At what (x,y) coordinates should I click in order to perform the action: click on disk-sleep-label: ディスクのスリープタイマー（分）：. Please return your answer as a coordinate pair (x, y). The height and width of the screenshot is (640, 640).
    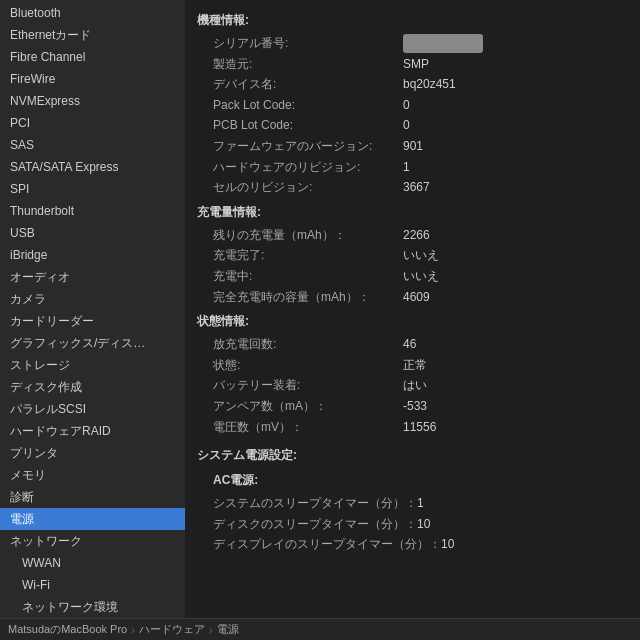
    Looking at the image, I should click on (315, 524).